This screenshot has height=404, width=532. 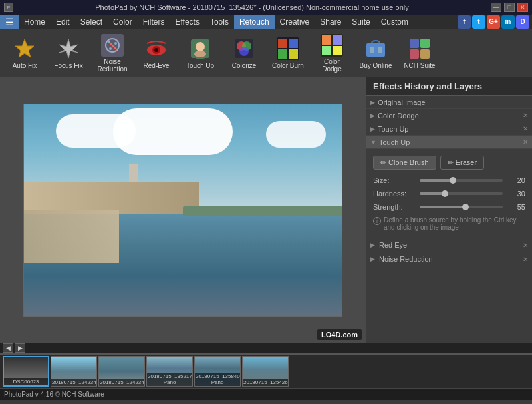 What do you see at coordinates (55, 394) in the screenshot?
I see `statusbar-text: PhotoPad v 4.16 © NCH Software` at bounding box center [55, 394].